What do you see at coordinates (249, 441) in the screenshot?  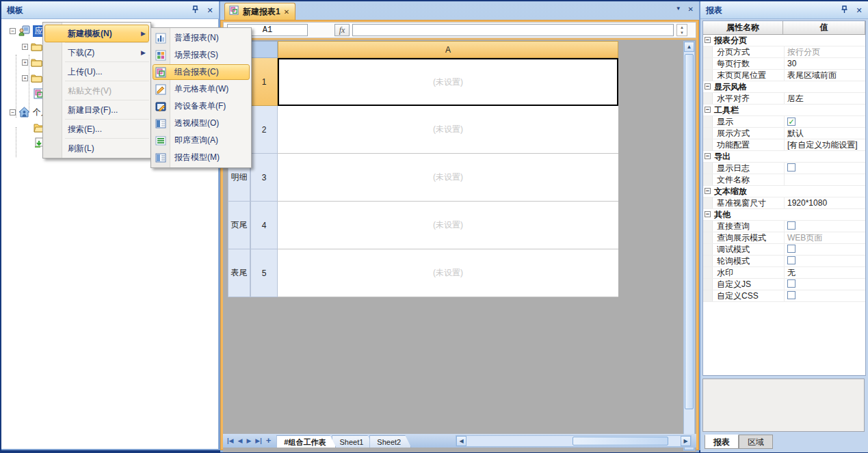 I see `next-sheet-icon: ▶` at bounding box center [249, 441].